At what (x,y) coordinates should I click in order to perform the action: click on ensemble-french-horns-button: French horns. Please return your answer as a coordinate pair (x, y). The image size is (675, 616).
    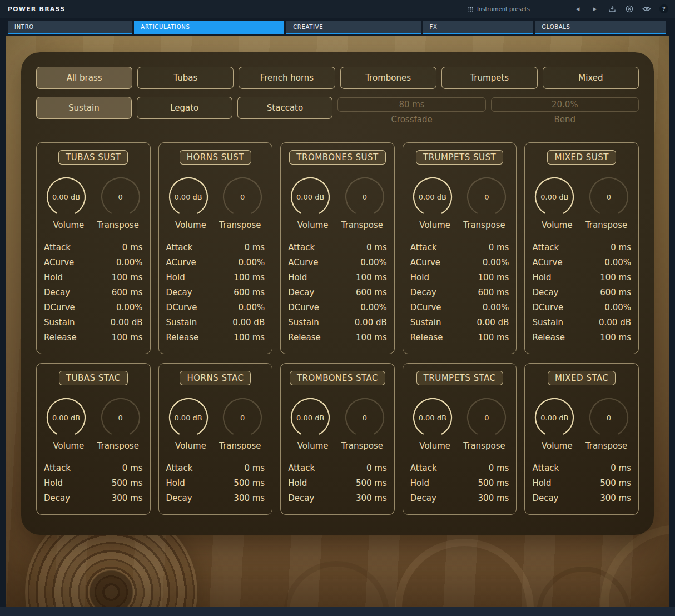
    Looking at the image, I should click on (287, 78).